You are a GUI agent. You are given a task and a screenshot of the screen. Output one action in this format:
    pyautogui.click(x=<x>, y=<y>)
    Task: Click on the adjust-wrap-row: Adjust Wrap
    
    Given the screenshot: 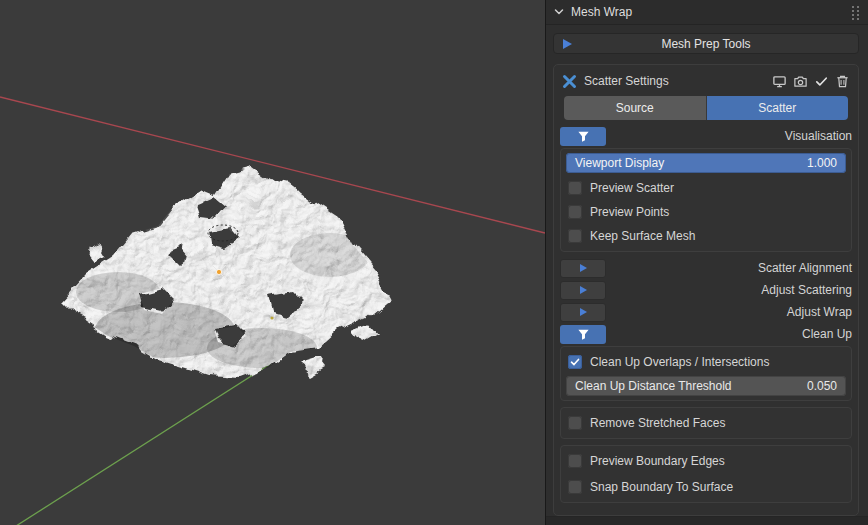 What is the action you would take?
    pyautogui.click(x=706, y=312)
    